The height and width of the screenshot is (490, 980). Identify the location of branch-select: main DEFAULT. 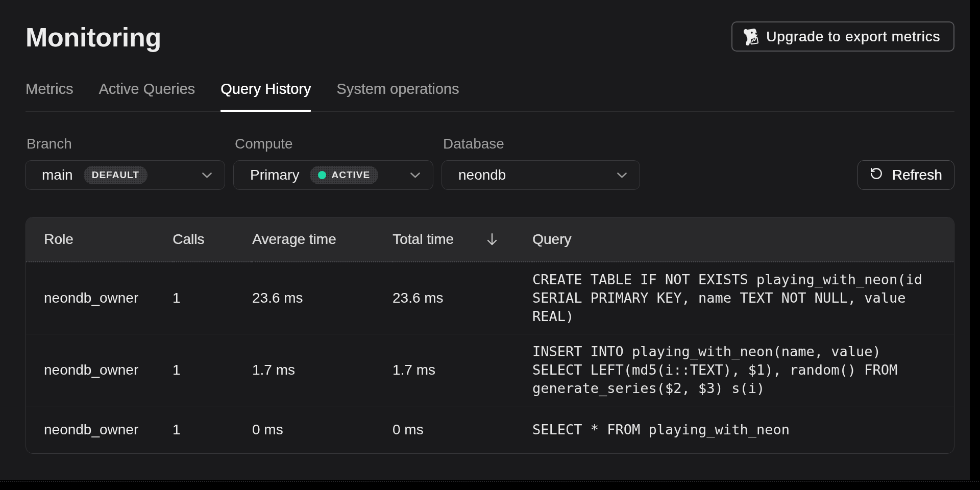
(125, 175).